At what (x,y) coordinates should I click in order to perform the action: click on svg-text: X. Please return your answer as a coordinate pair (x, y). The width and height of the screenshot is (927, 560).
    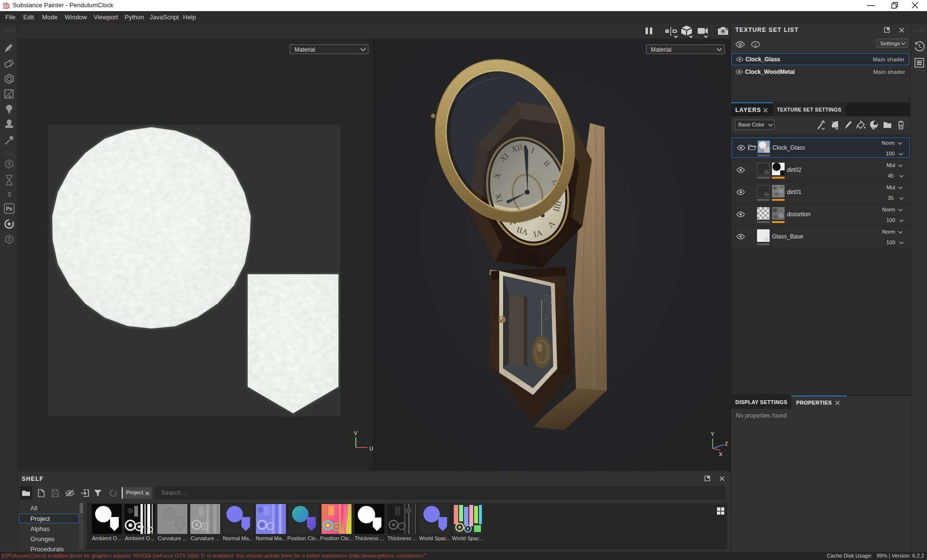
    Looking at the image, I should click on (721, 454).